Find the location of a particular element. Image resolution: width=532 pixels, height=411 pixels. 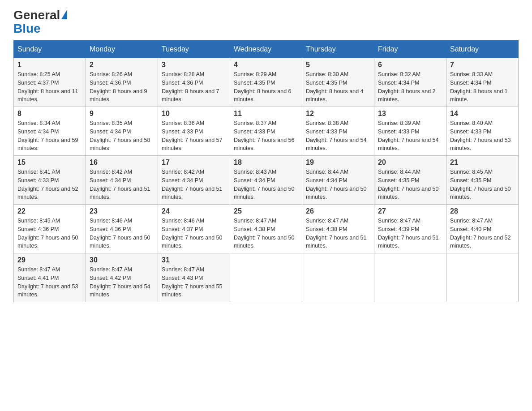

weekday-header-wednesday: Wednesday is located at coordinates (266, 49).